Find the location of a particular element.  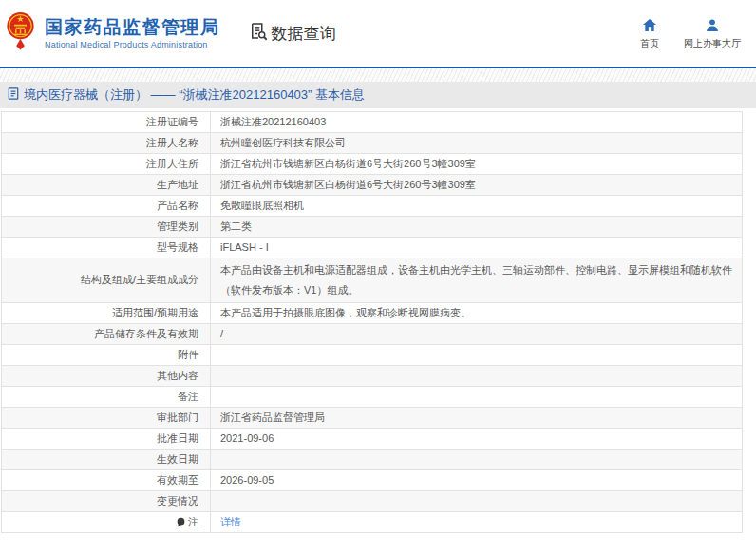

table-row: 产品储存条件及有效期/ is located at coordinates (372, 334).